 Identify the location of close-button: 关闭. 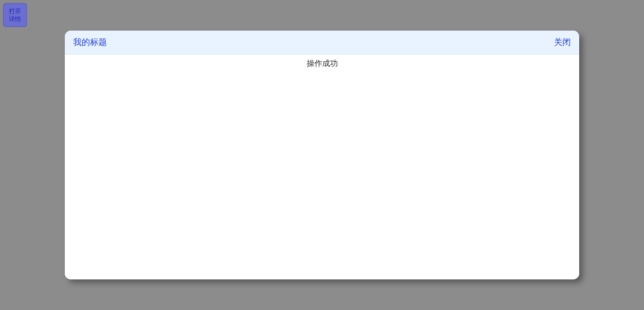
(562, 43).